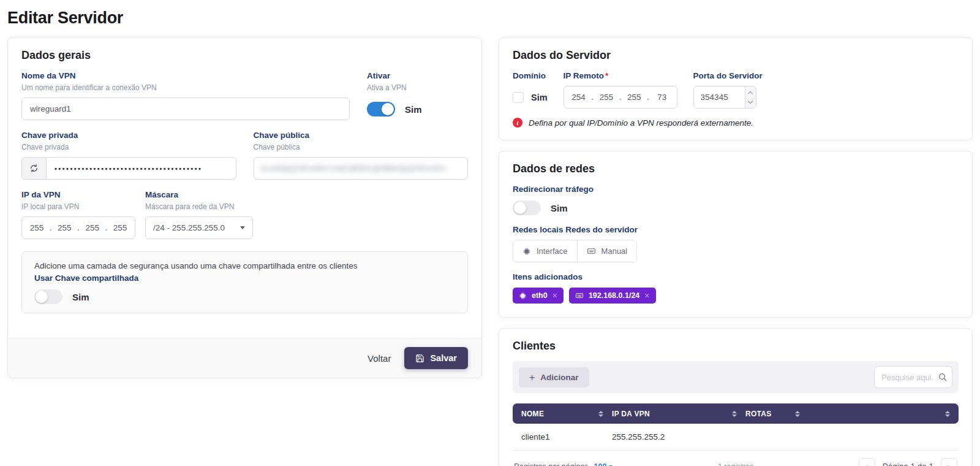  I want to click on general-card-footer: Voltar Salvar, so click(245, 358).